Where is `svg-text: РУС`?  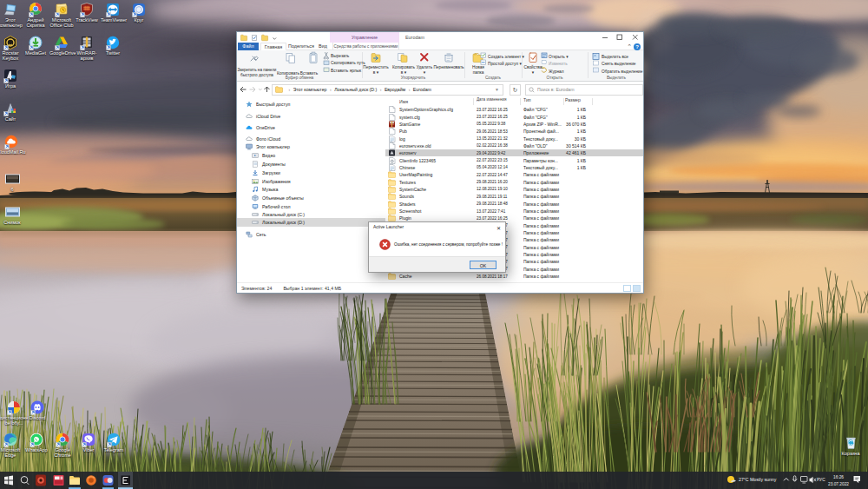
svg-text: РУС is located at coordinates (821, 479).